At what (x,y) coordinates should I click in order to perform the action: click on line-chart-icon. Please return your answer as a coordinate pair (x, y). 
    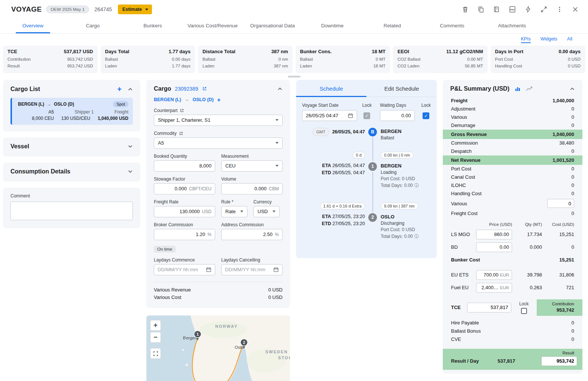
    Looking at the image, I should click on (529, 89).